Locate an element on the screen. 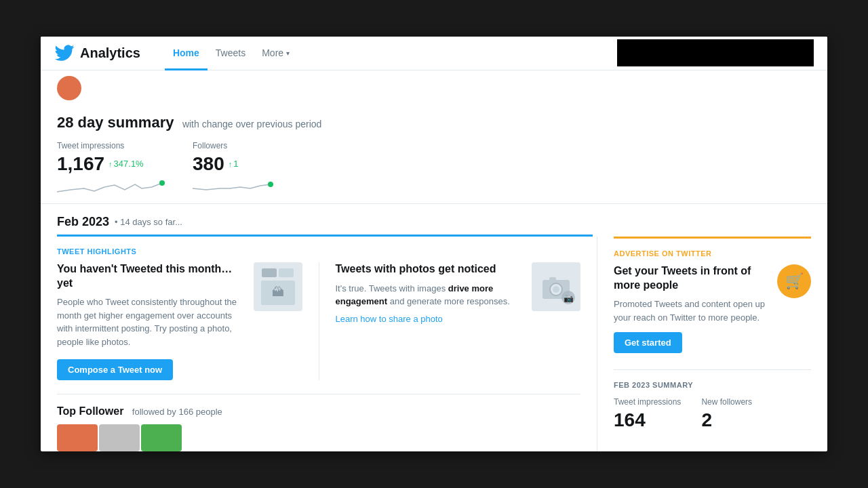  top-follower-section: Top Follower followed by 166 people is located at coordinates (319, 423).